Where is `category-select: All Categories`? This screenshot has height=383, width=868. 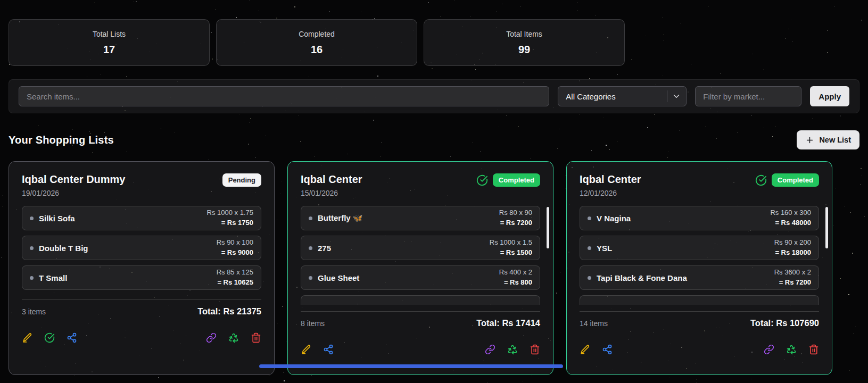
category-select: All Categories is located at coordinates (622, 96).